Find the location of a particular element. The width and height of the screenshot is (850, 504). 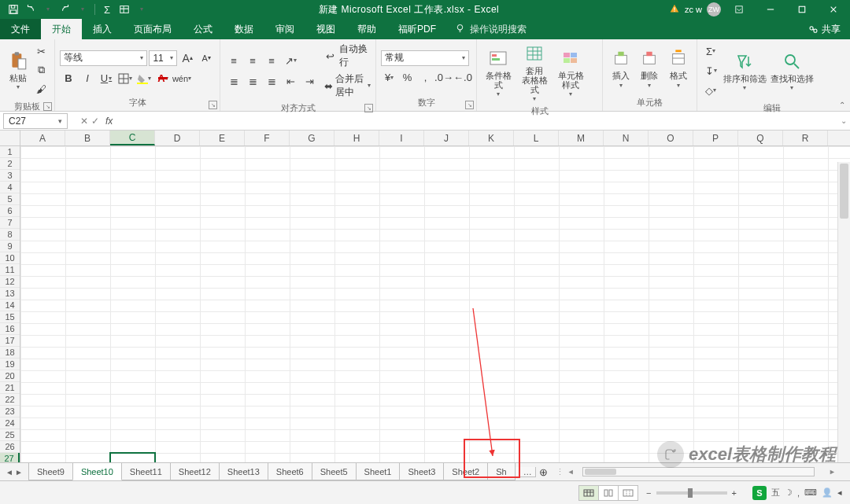

font-name-select: 等线▾ is located at coordinates (104, 58).